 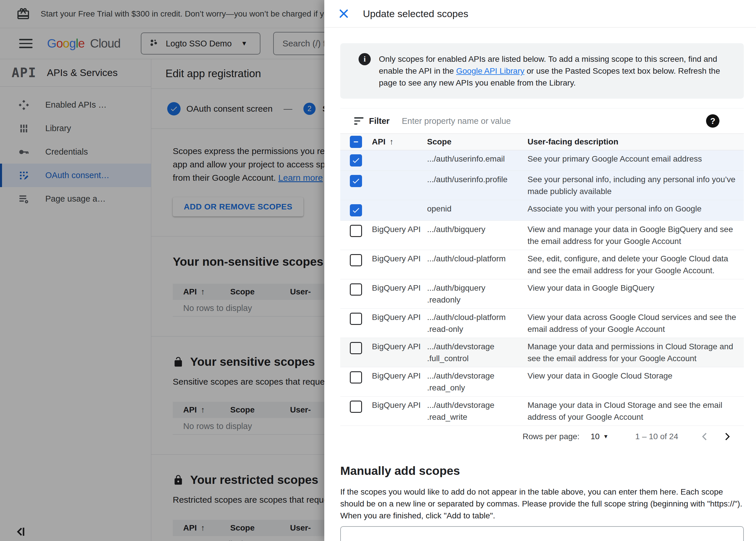 What do you see at coordinates (542, 161) in the screenshot?
I see `scope-table-row: .../auth/userinfo.emailSee your primary …` at bounding box center [542, 161].